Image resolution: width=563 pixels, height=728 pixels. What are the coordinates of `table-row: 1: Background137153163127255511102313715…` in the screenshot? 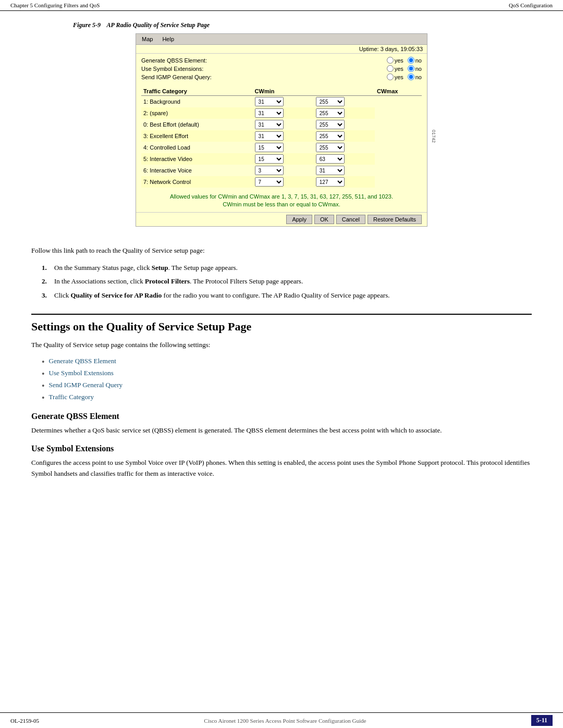 It's located at (282, 102).